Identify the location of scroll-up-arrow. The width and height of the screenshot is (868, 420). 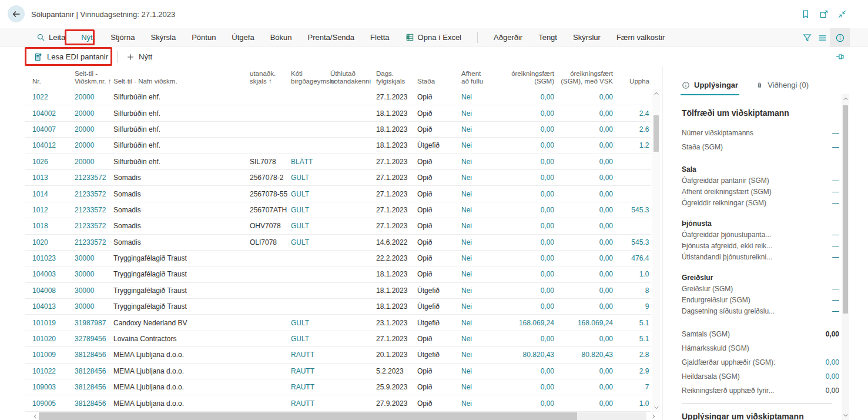
(656, 94).